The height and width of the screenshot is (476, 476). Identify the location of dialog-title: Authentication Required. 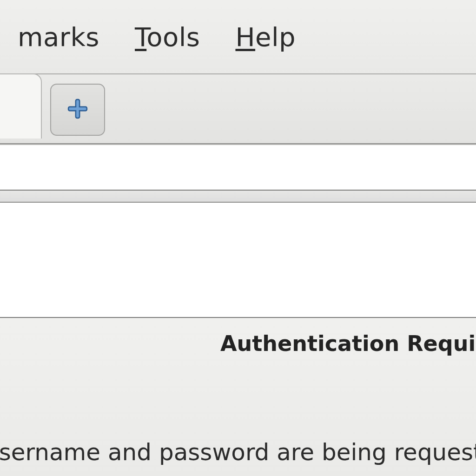
(301, 344).